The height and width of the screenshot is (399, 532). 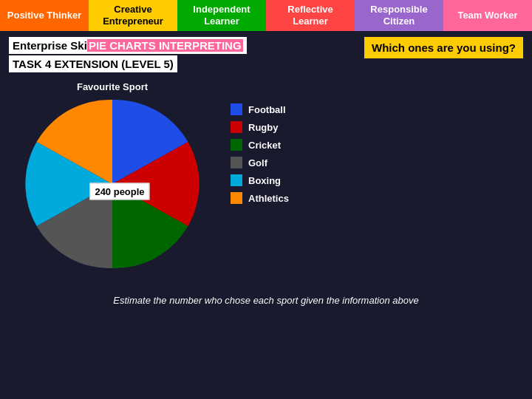 What do you see at coordinates (128, 46) in the screenshot?
I see `enterprise-skills-banner: Enterprise SkiPIE CHARTS INTERPRETING` at bounding box center [128, 46].